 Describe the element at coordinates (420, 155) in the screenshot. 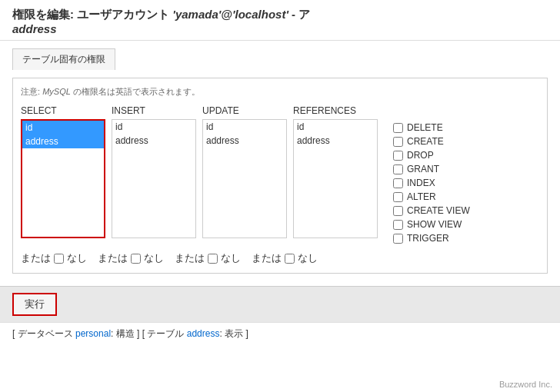

I see `checkbox-drop-label: DROP` at that location.